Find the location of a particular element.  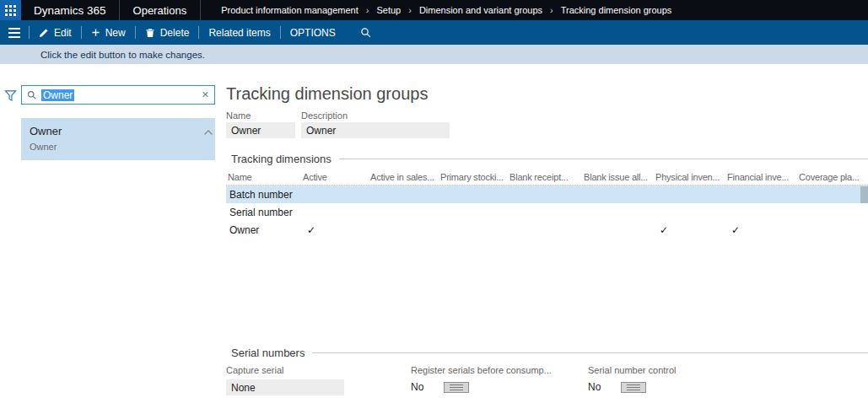

cell-financial-inventory-checkmark: ✓ is located at coordinates (761, 230).